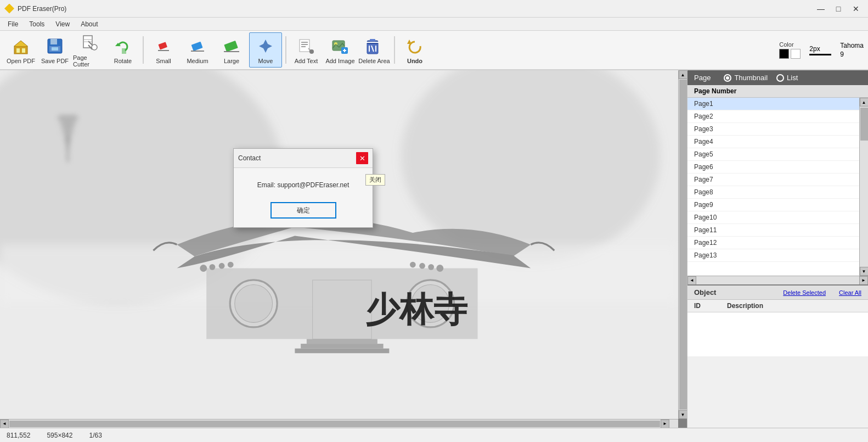  I want to click on dialog-body: Email: support@PDFEraser.net, so click(303, 183).